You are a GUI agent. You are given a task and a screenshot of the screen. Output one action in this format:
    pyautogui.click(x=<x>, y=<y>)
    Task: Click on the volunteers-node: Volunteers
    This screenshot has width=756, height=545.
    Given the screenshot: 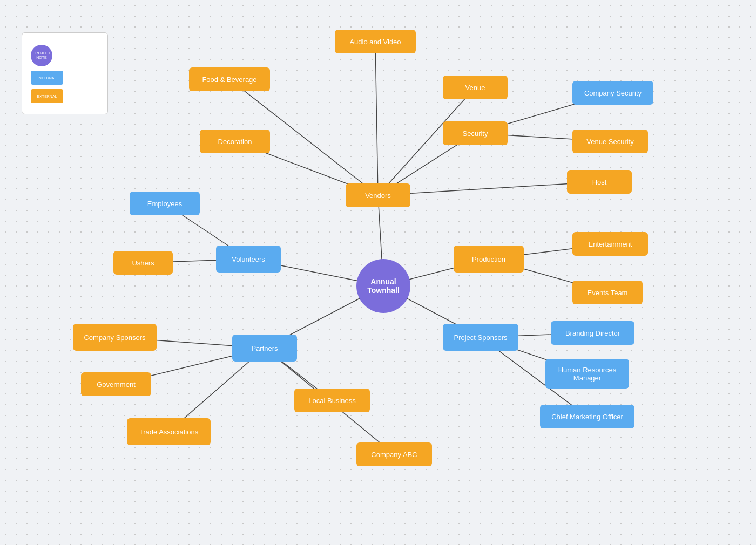 What is the action you would take?
    pyautogui.click(x=248, y=259)
    